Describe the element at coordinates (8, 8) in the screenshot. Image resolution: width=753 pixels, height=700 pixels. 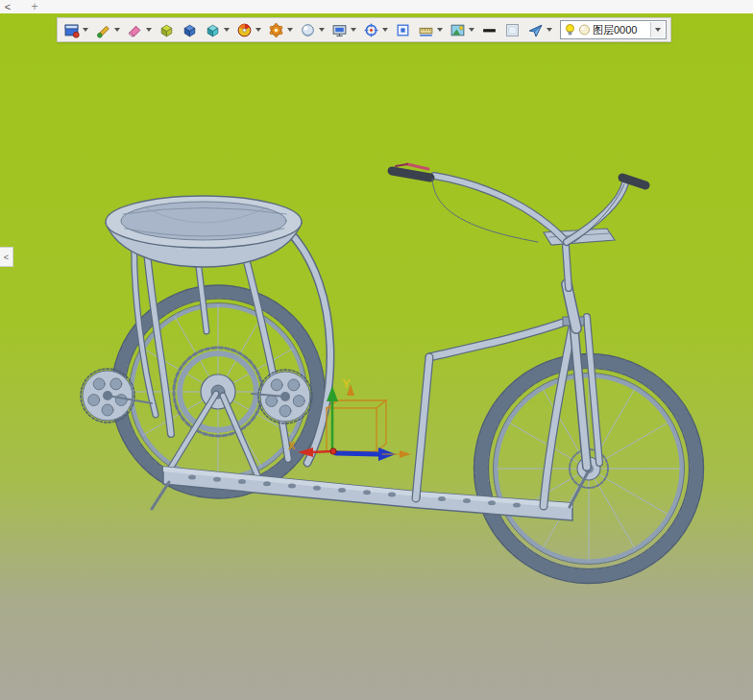
I see `nav-back-button: <` at that location.